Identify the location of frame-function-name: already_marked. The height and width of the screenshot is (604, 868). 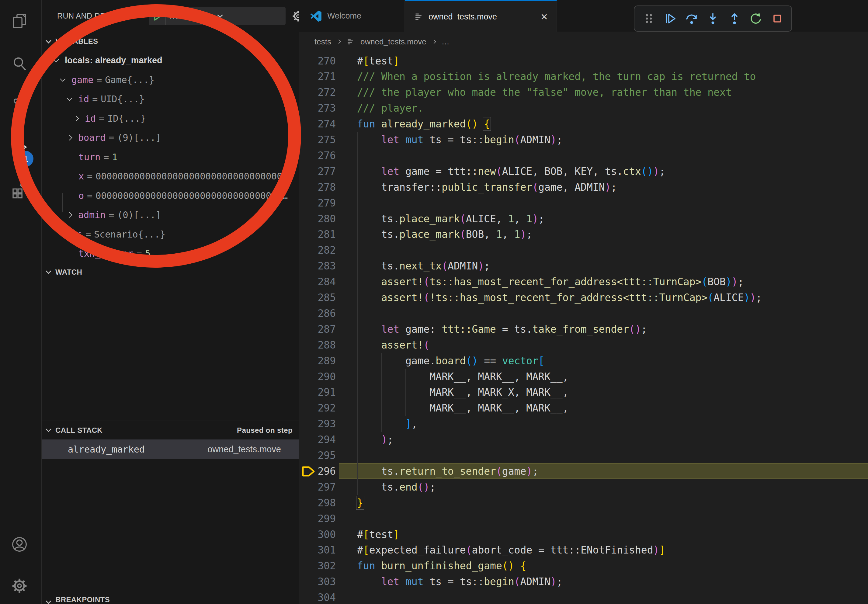
(106, 449).